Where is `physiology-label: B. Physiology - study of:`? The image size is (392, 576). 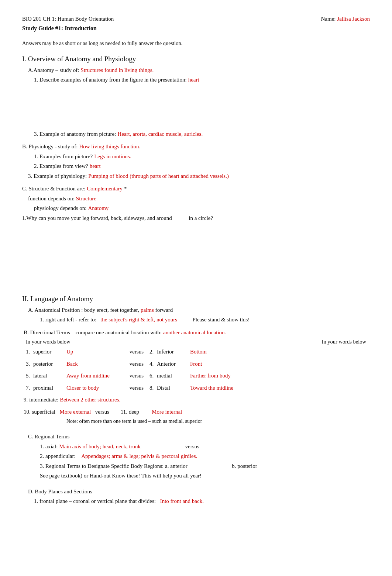 physiology-label: B. Physiology - study of: is located at coordinates (50, 147).